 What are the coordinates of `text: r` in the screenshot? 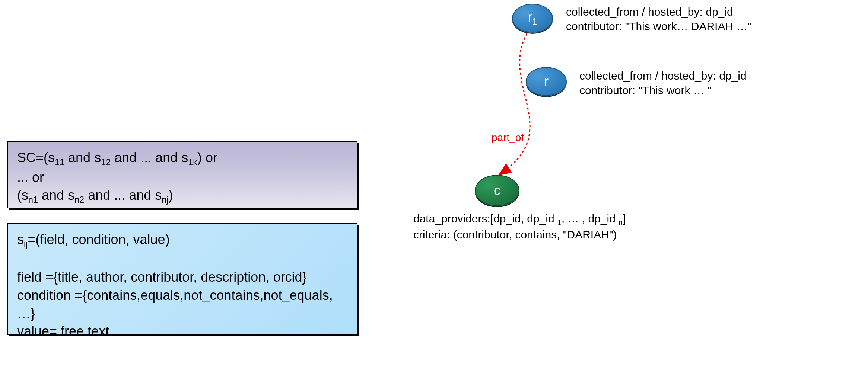 It's located at (530, 17).